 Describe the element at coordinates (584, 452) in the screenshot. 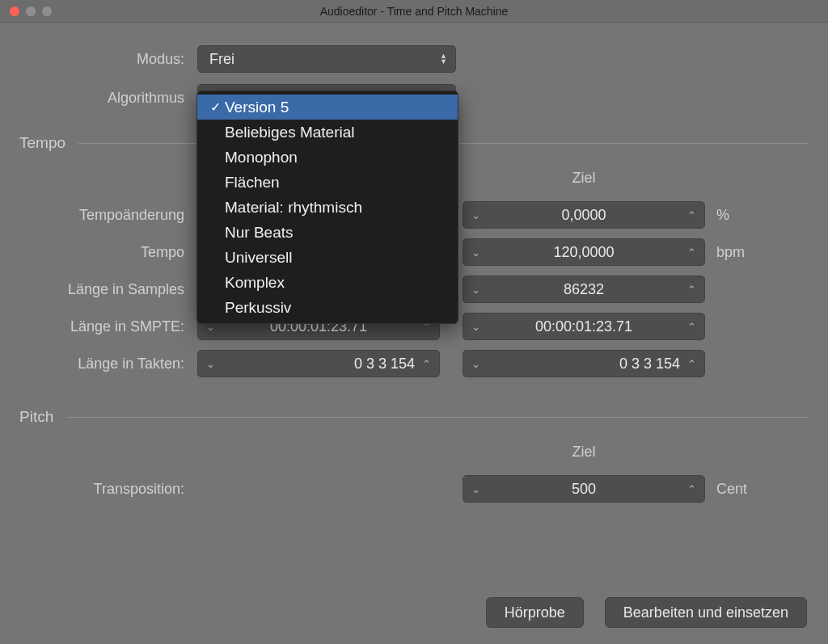

I see `pitch-ziel-header: Ziel` at that location.